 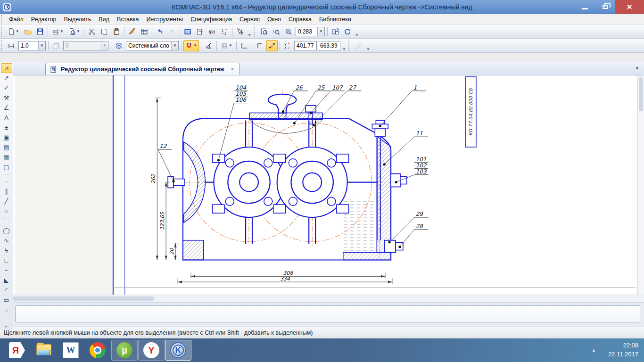 What do you see at coordinates (322, 298) in the screenshot?
I see `horizontal-scrollbar` at bounding box center [322, 298].